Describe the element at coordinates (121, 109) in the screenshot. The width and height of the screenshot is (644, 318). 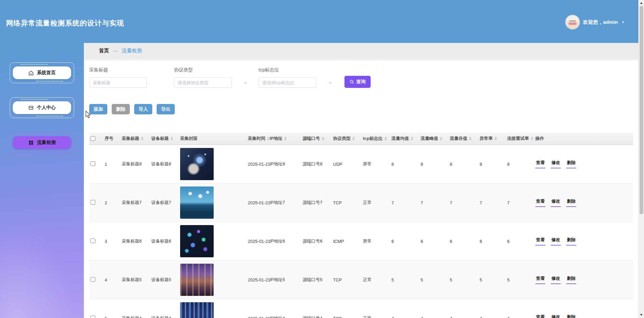
I see `delete-button: 删除` at that location.